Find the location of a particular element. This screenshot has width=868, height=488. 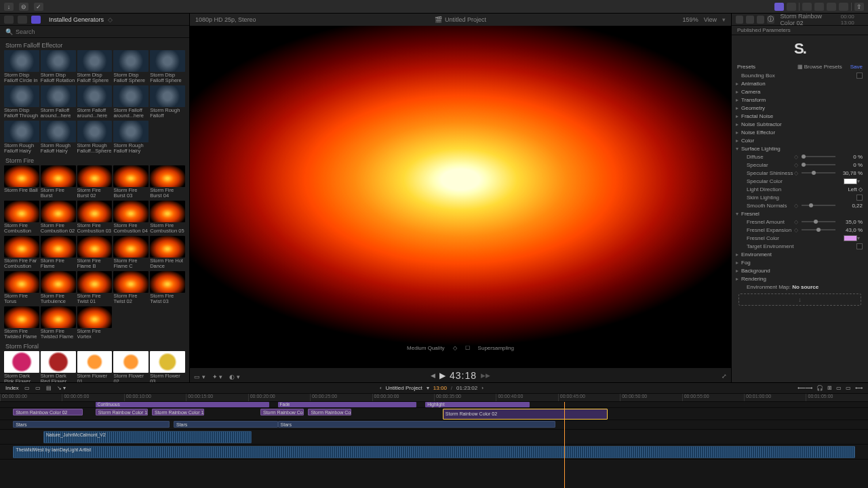

generator-thumb: Storm Rough Falloff Hairy is located at coordinates (22, 138).